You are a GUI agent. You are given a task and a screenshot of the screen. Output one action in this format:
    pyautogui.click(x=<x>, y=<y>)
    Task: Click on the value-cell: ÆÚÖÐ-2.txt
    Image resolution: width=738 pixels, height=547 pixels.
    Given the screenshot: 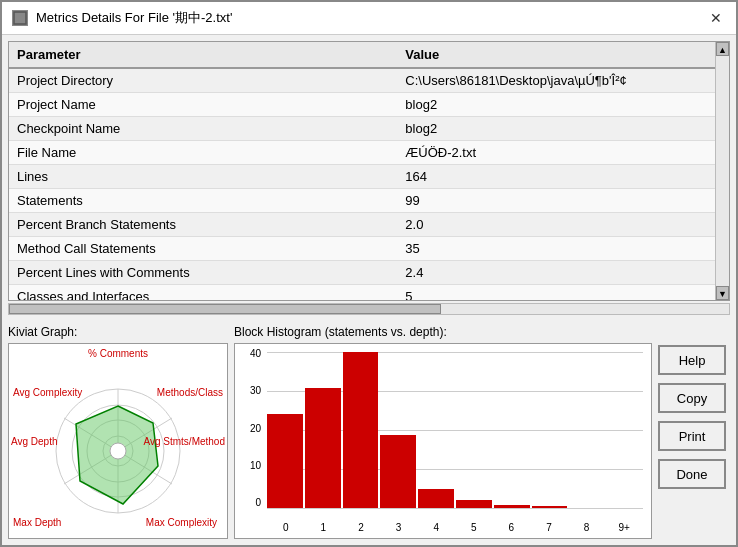 What is the action you would take?
    pyautogui.click(x=556, y=153)
    